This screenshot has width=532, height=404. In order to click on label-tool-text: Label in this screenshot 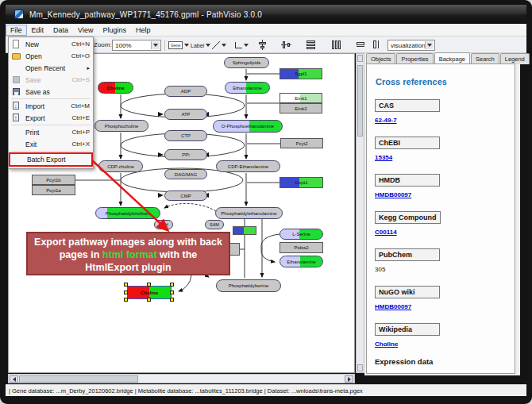, I will do `click(197, 46)`.